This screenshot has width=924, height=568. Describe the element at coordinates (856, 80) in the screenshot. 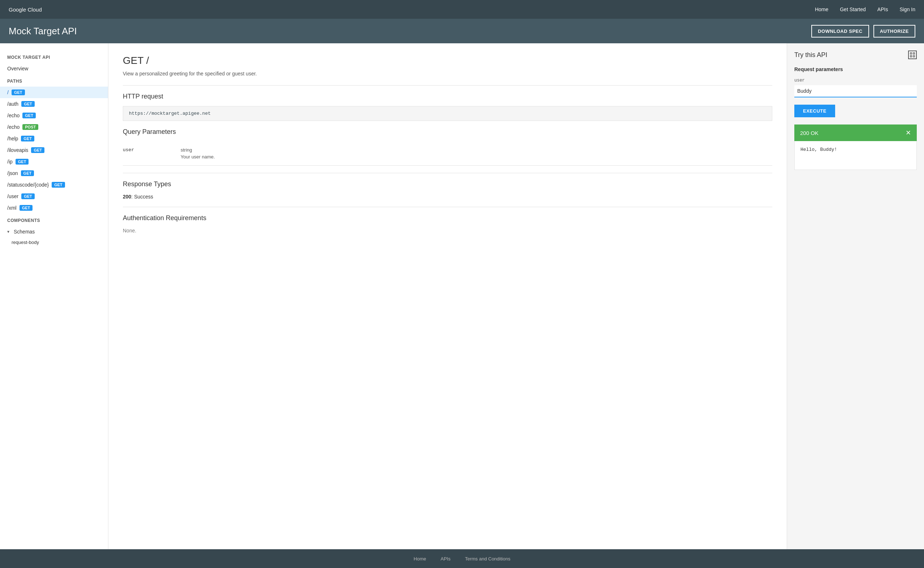

I see `user-param-label: user` at that location.